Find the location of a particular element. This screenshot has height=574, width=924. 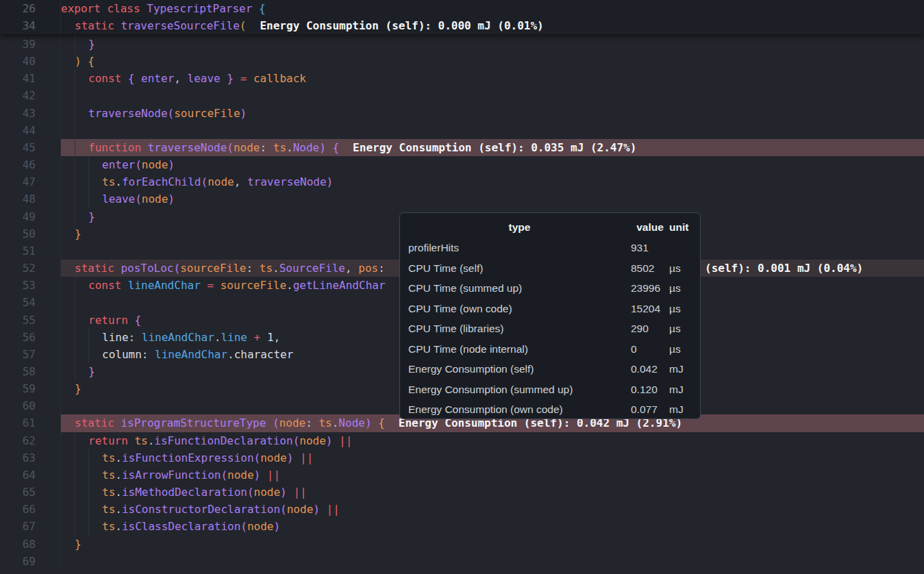

line-number: 41 is located at coordinates (30, 78).